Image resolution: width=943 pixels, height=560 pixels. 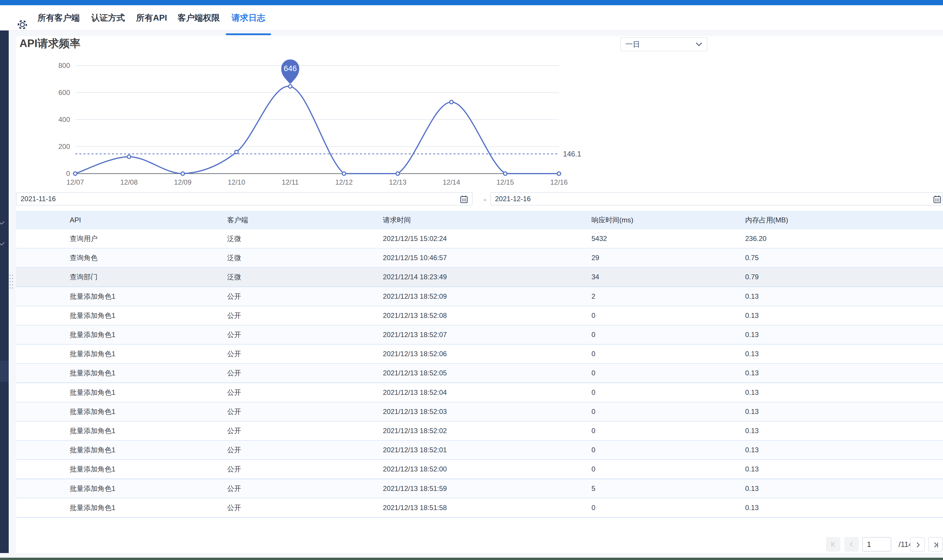 What do you see at coordinates (152, 18) in the screenshot?
I see `tab-3: 所有API` at bounding box center [152, 18].